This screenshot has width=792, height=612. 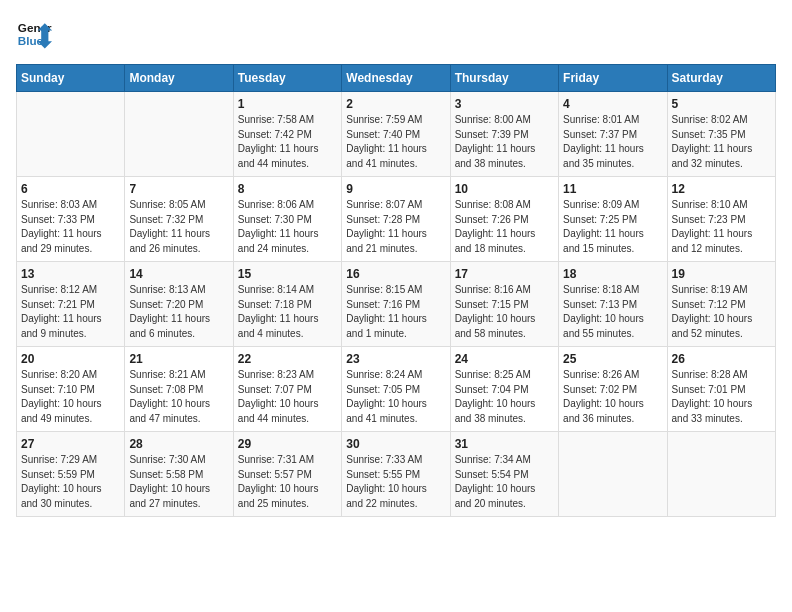 I want to click on calendar-cell: 16Sunrise: 8:15 AM Sunset: 7:16 PM Dayli…, so click(x=396, y=304).